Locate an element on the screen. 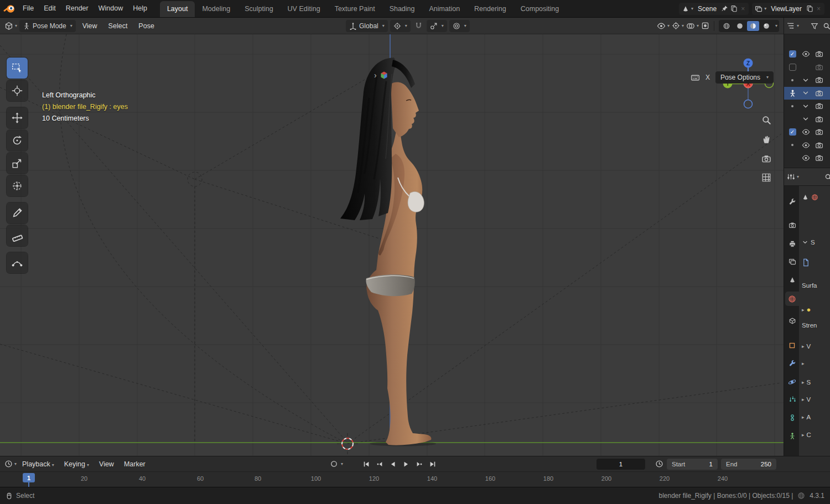 The width and height of the screenshot is (830, 504). tab-shading: Shading is located at coordinates (402, 9).